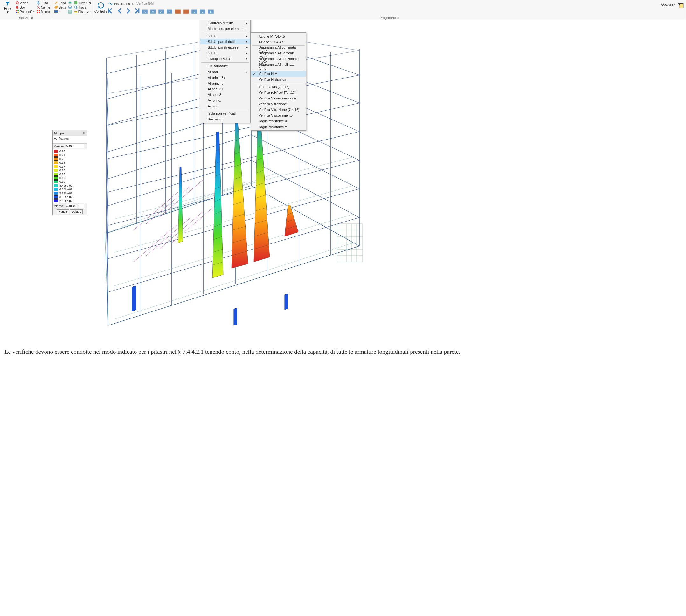 The image size is (686, 616). What do you see at coordinates (225, 100) in the screenshot?
I see `menu-av-princ: Av princ.` at bounding box center [225, 100].